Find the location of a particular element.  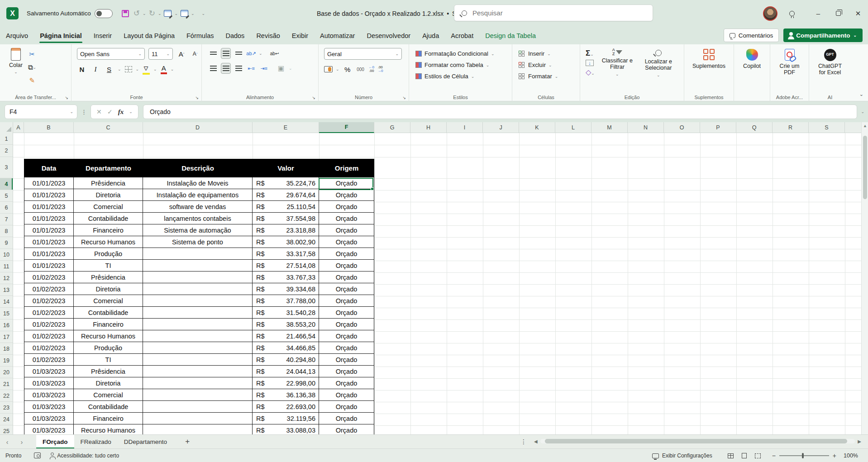

table-row: 01/01/2023PrêsidenciaInstalação de Movei… is located at coordinates (199, 183).